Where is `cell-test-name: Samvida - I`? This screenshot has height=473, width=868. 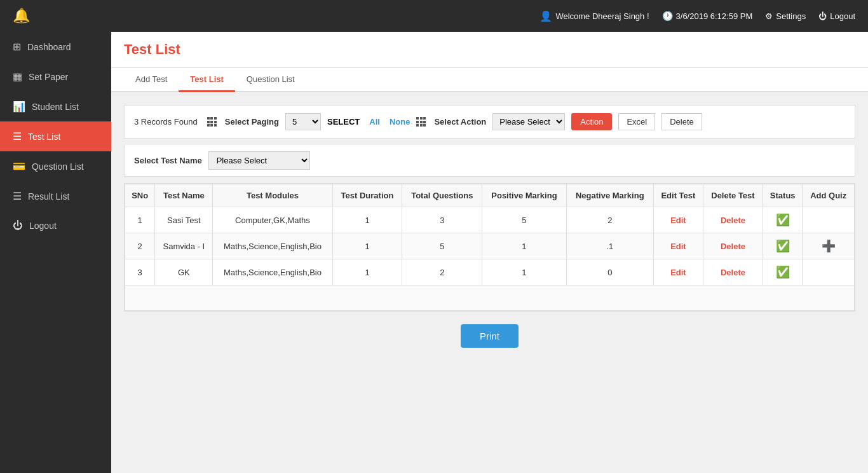 cell-test-name: Samvida - I is located at coordinates (184, 247).